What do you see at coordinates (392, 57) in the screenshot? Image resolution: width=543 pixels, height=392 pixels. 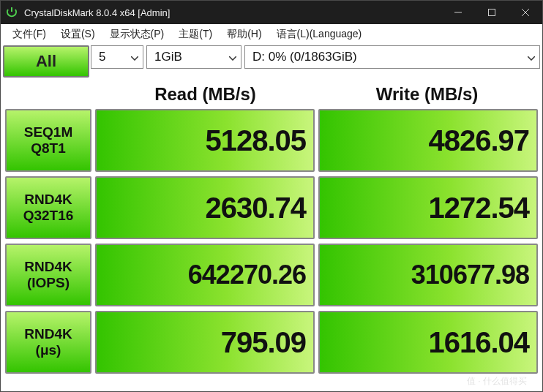 I see `target-drive-dropdown: D: 0% (0/1863GiB)` at bounding box center [392, 57].